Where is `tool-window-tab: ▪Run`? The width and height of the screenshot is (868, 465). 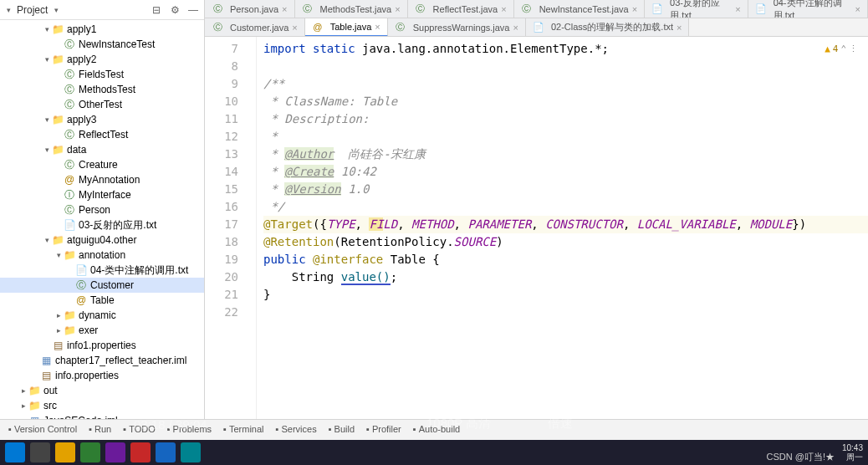
tool-window-tab: ▪Run is located at coordinates (100, 429).